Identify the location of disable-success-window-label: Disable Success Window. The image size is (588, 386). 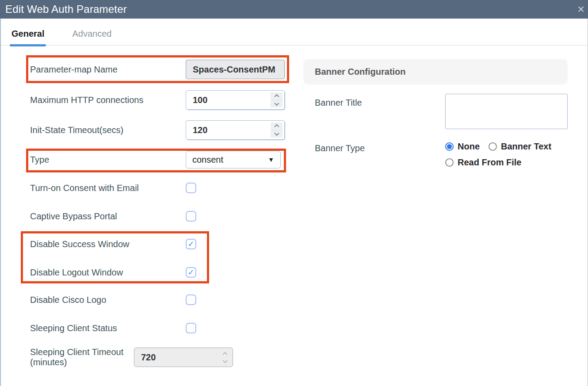
(108, 244).